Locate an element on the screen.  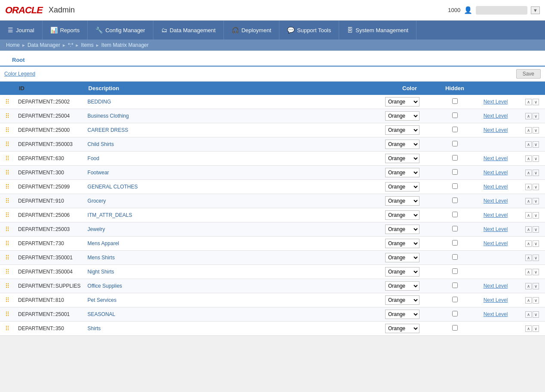
arrow-up-8: ∧ is located at coordinates (529, 216).